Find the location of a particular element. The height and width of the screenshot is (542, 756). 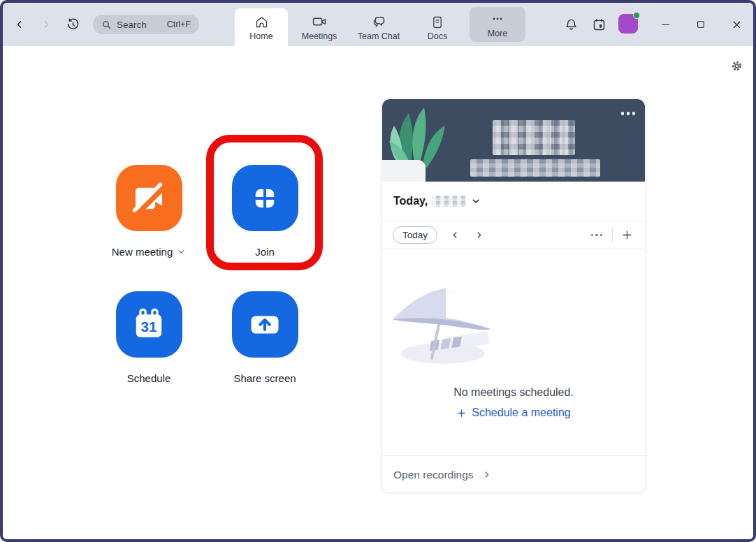

minimize-icon is located at coordinates (665, 25).